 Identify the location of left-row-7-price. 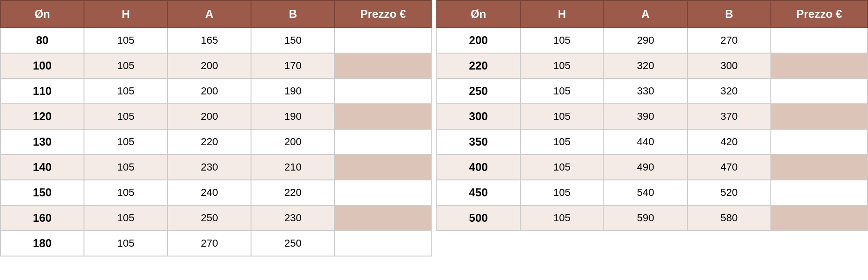
(383, 218).